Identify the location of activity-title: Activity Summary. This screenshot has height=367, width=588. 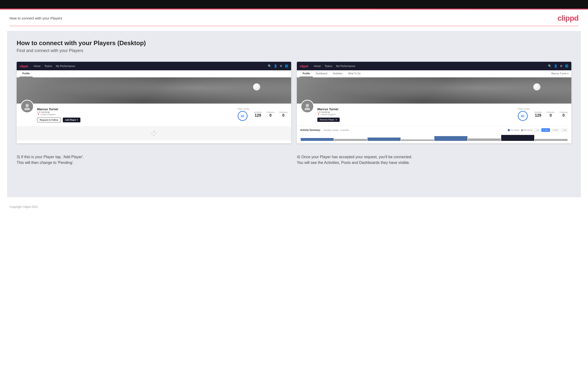
(310, 130).